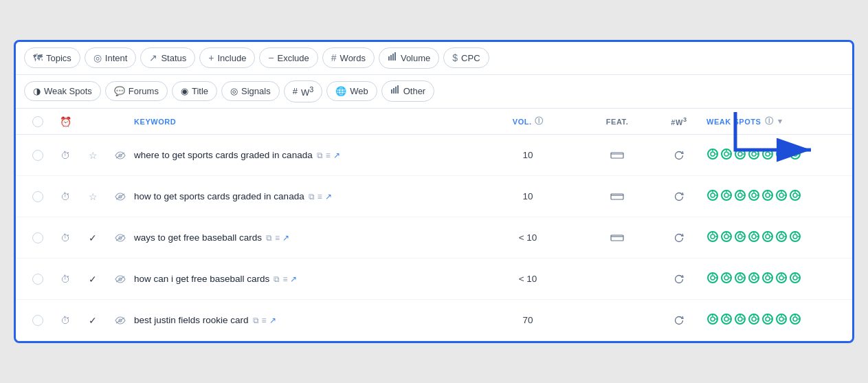  Describe the element at coordinates (273, 320) in the screenshot. I see `row5-external-icon: ↗` at that location.